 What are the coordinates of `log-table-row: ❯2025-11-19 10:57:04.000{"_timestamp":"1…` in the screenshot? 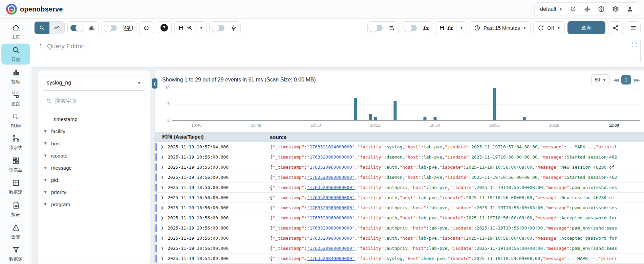 It's located at (399, 147).